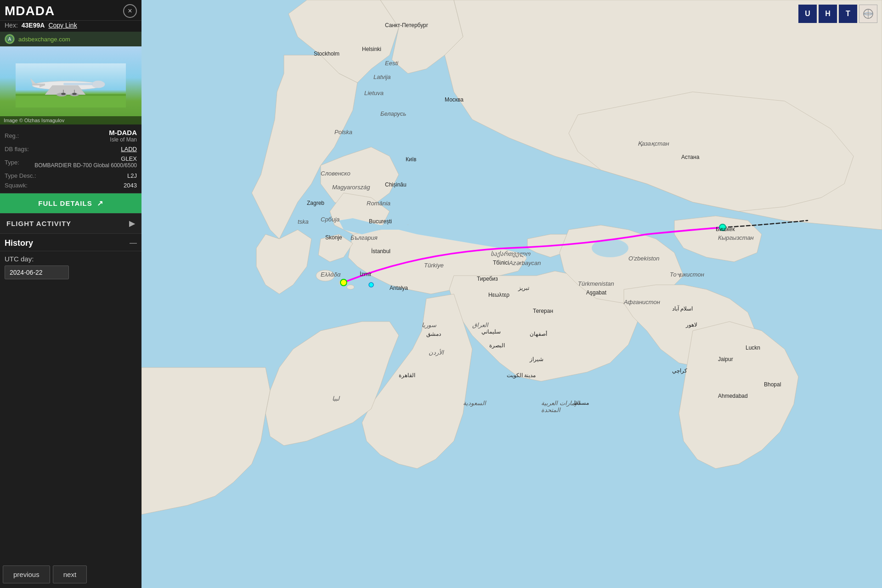 Image resolution: width=882 pixels, height=588 pixels. I want to click on utc-section: UTC day:, so click(71, 266).